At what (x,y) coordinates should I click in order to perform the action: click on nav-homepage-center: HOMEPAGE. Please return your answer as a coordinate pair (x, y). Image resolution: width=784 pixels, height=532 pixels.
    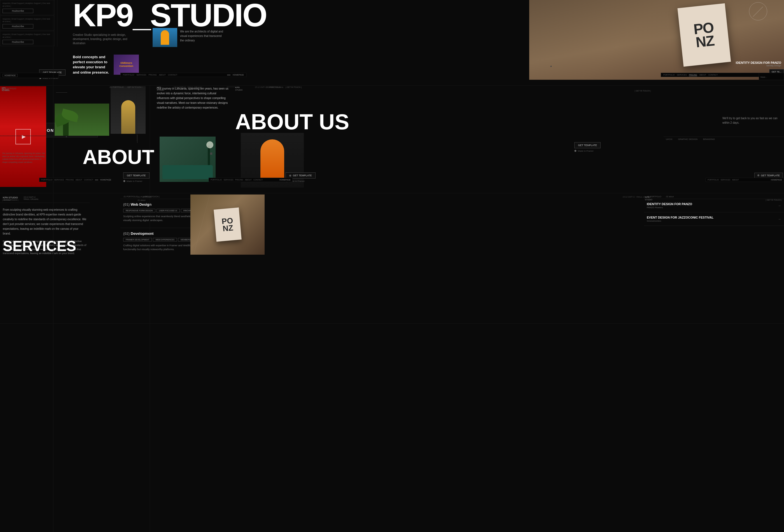
    Looking at the image, I should click on (238, 75).